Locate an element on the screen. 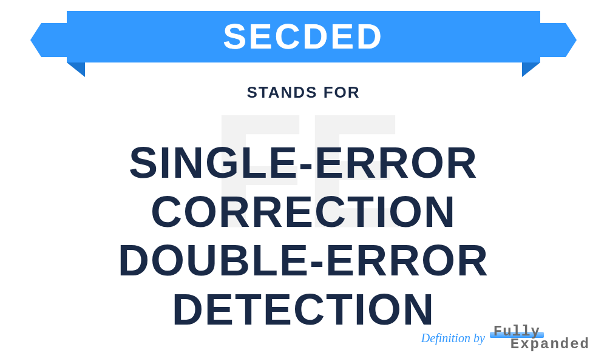 The image size is (607, 364). ribbon-fold-right is located at coordinates (531, 70).